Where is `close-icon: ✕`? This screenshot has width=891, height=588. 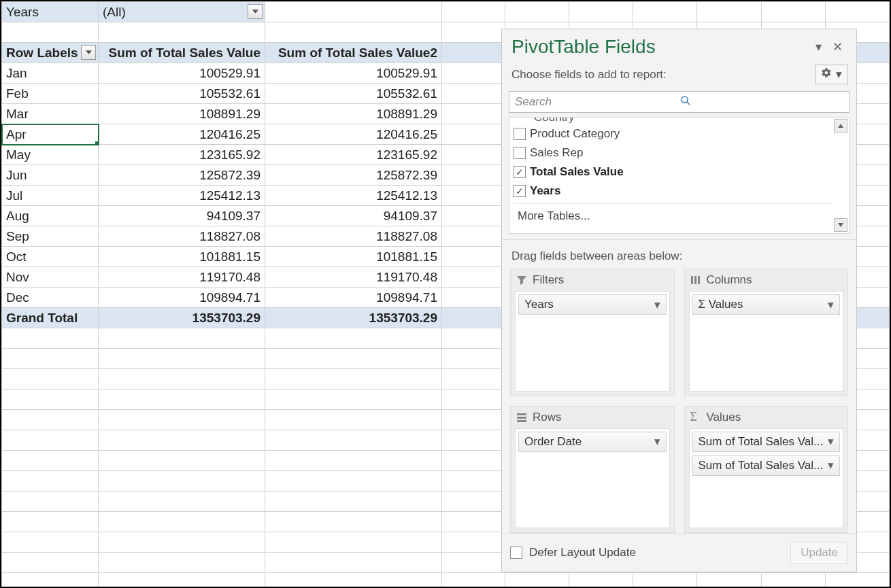 close-icon: ✕ is located at coordinates (837, 47).